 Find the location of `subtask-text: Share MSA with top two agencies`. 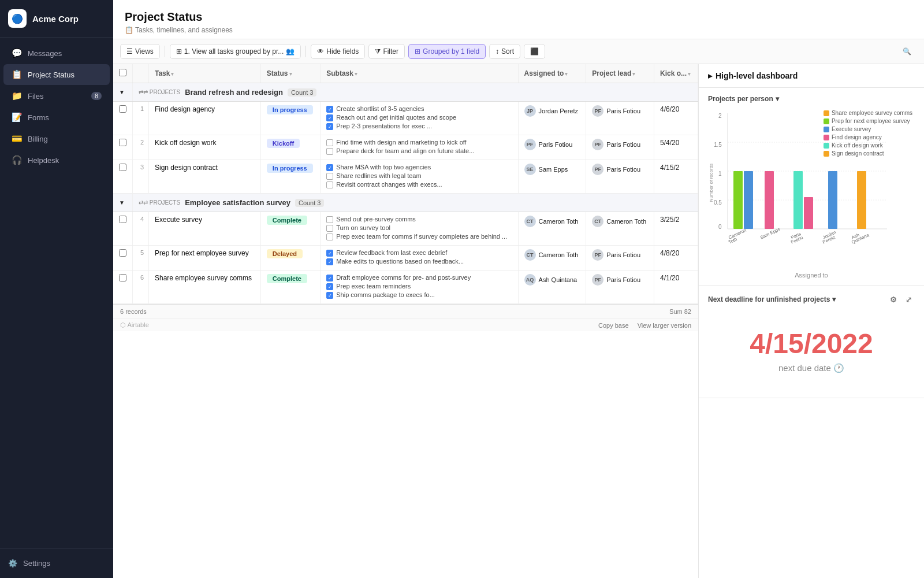

subtask-text: Share MSA with top two agencies is located at coordinates (383, 167).